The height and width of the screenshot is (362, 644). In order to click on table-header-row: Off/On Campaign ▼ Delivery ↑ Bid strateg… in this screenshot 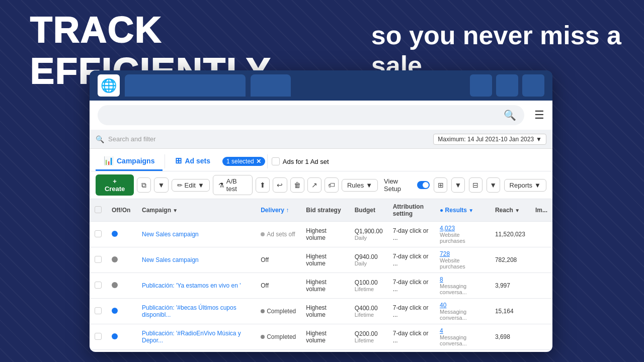, I will do `click(321, 210)`.